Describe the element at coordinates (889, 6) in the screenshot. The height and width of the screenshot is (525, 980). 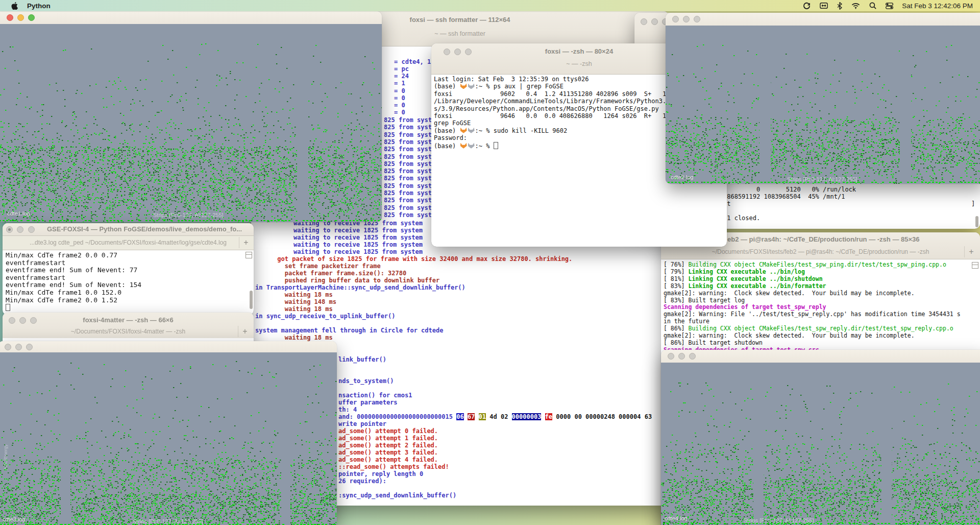
I see `control-center-icon` at that location.